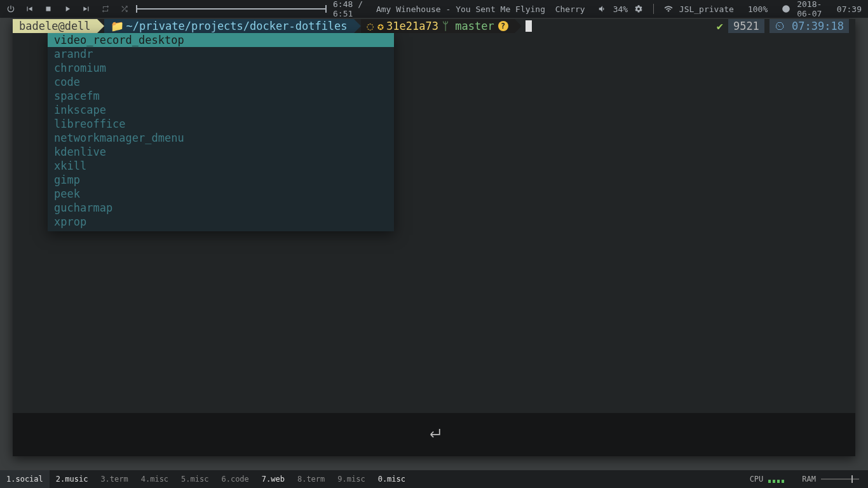 The height and width of the screenshot is (488, 868). What do you see at coordinates (235, 479) in the screenshot?
I see `workspace-6.code: 6.code` at bounding box center [235, 479].